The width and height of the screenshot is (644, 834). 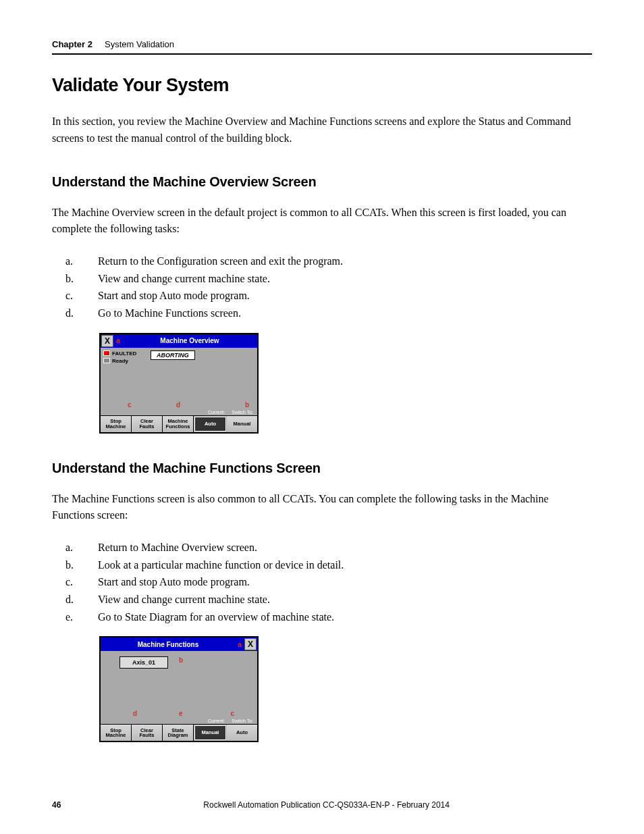 I want to click on header-rule, so click(x=322, y=54).